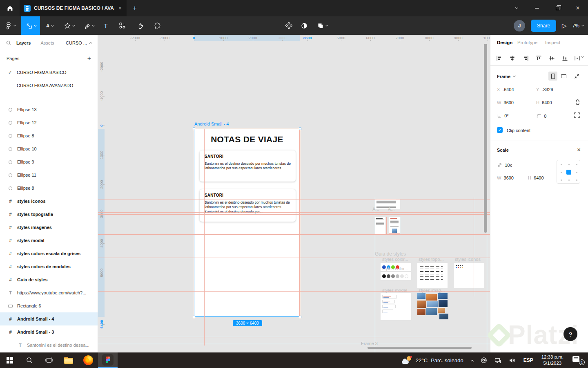 The width and height of the screenshot is (588, 368). What do you see at coordinates (49, 306) in the screenshot?
I see `layer-row: Rectangle 6` at bounding box center [49, 306].